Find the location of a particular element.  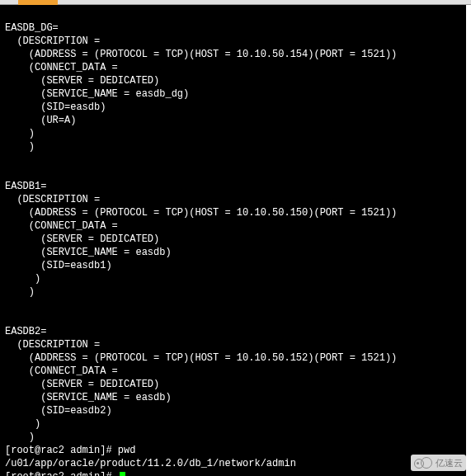

tns-line: EASDB1= is located at coordinates (236, 186).